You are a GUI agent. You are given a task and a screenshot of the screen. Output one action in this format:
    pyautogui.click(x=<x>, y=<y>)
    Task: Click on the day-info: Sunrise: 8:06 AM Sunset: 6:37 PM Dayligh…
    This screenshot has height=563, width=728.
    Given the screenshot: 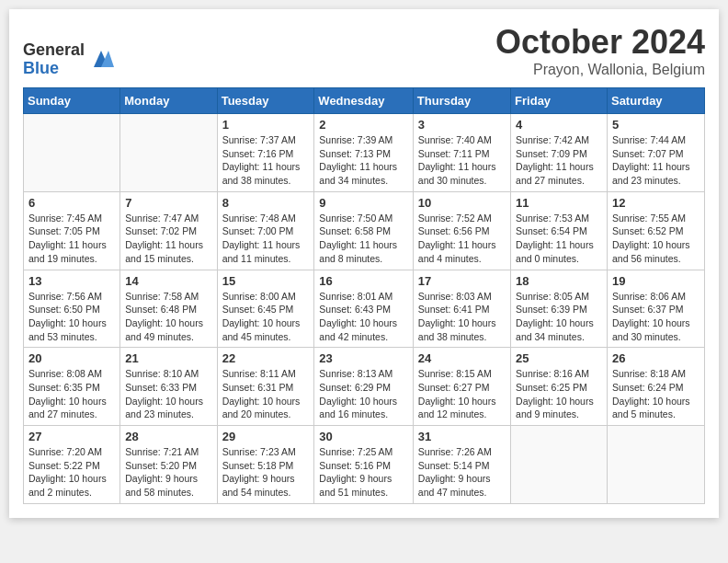 What is the action you would take?
    pyautogui.click(x=656, y=316)
    